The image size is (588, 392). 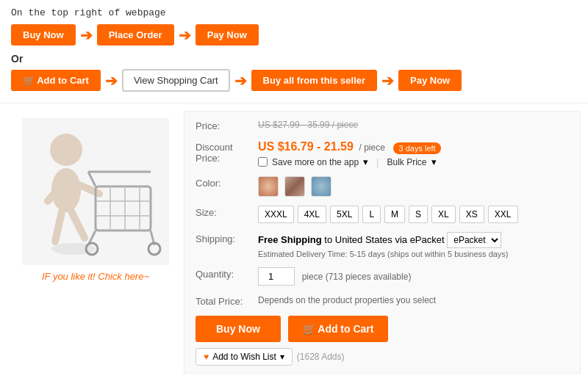 I want to click on discount-price-row: Discount Price: US $16.79 - 21.59 / piec…, so click(x=382, y=154).